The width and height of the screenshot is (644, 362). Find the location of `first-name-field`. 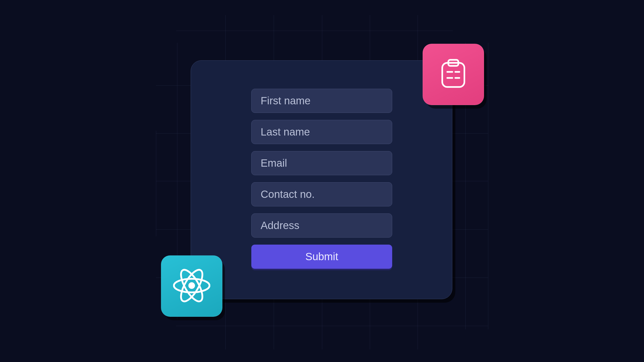

first-name-field is located at coordinates (322, 101).